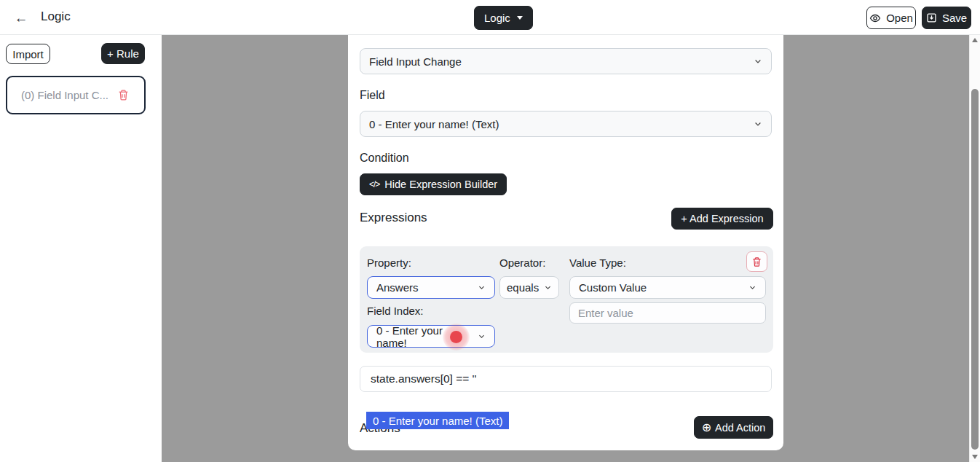 The width and height of the screenshot is (980, 462). Describe the element at coordinates (566, 61) in the screenshot. I see `event-select: Field Input Change` at that location.